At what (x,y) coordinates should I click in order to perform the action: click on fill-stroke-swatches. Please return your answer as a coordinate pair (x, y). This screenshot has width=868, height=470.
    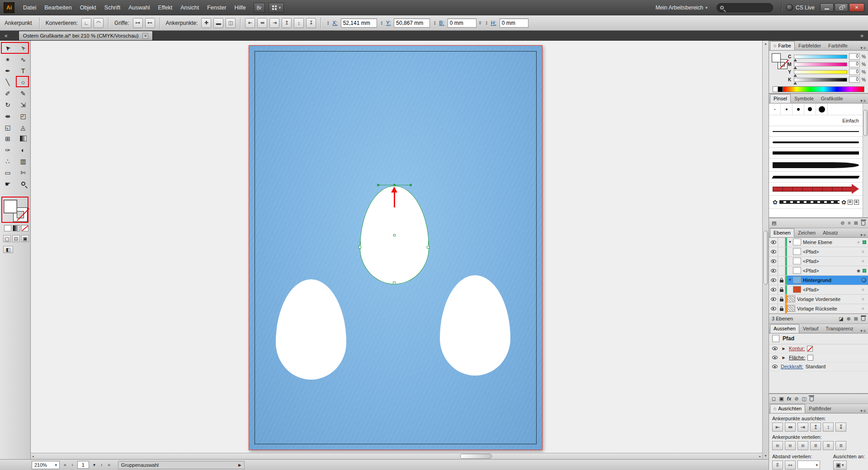
    Looking at the image, I should click on (15, 211).